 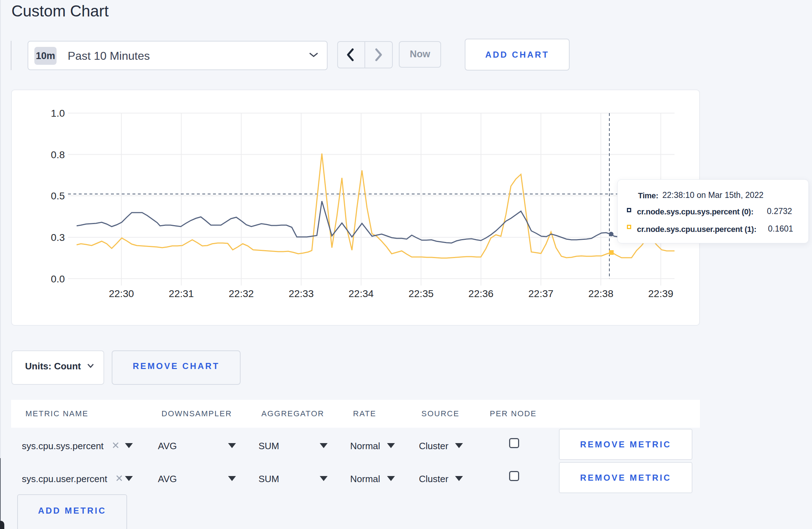 What do you see at coordinates (541, 293) in the screenshot?
I see `svg-text: 22:37` at bounding box center [541, 293].